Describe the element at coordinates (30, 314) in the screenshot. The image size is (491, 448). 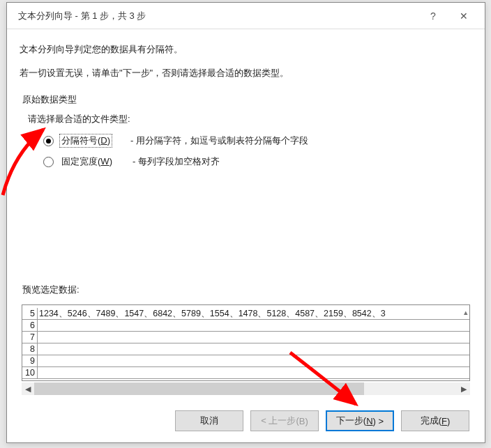
I see `row-number: 5` at that location.